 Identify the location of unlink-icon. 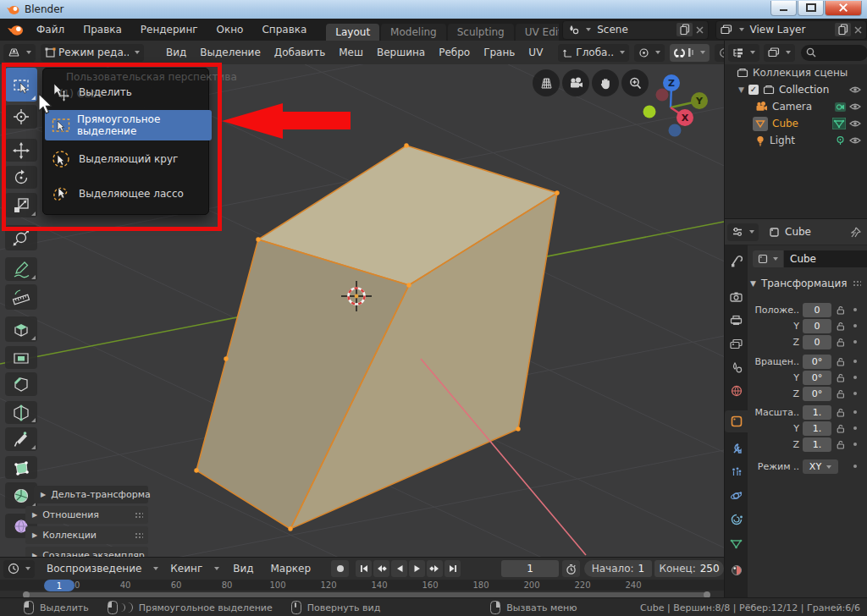
(699, 30).